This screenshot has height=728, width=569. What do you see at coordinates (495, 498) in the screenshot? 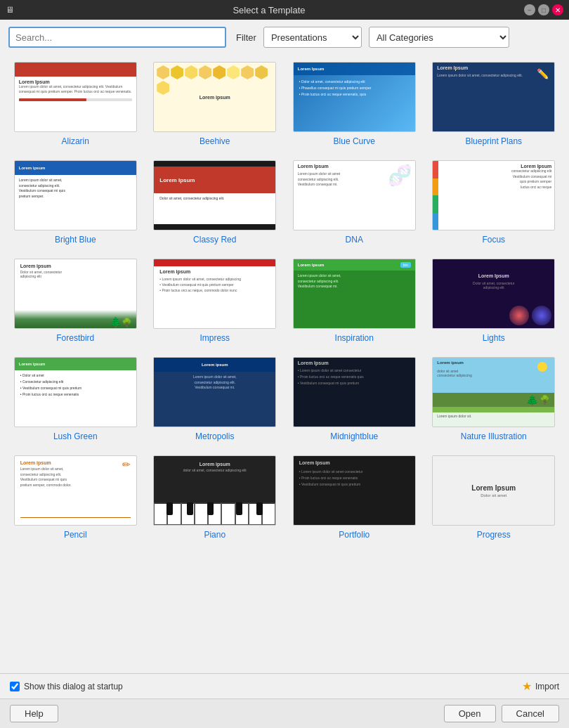
I see `list-item: Lorem Ipsum Dolor sit amet Progress` at bounding box center [495, 498].